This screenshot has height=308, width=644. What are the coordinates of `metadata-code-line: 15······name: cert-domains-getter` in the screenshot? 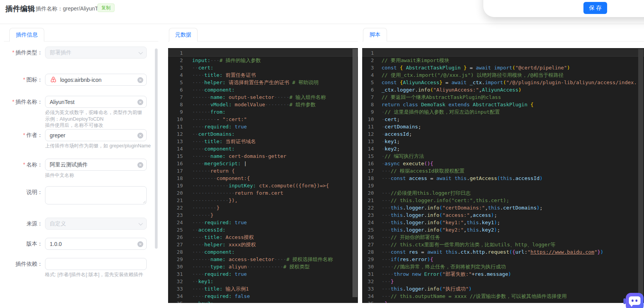 It's located at (263, 156).